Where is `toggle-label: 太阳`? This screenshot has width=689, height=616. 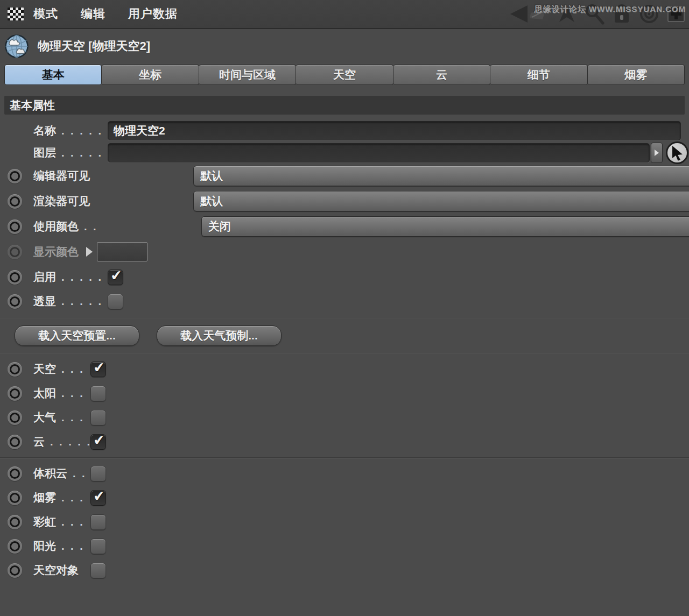
toggle-label: 太阳 is located at coordinates (45, 393).